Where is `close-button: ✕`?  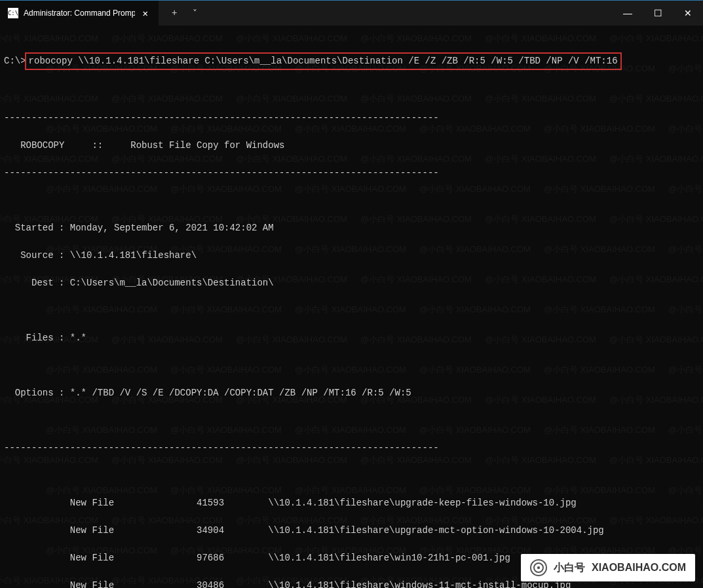
close-button: ✕ is located at coordinates (688, 13).